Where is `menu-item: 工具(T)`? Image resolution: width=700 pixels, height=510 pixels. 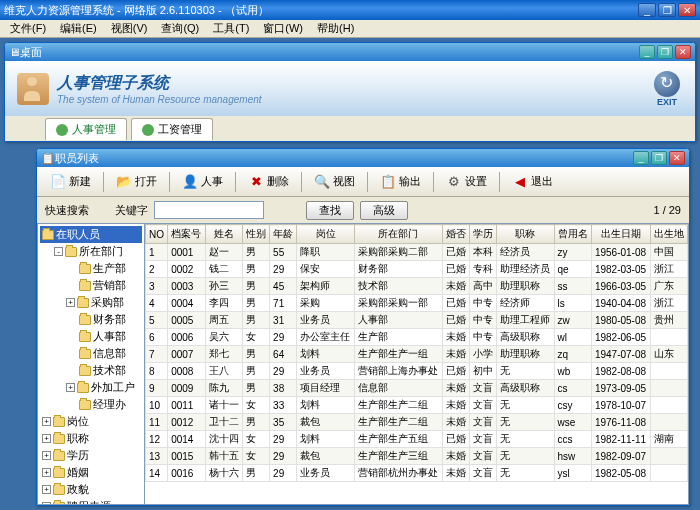
menu-item: 工具(T) is located at coordinates (231, 28).